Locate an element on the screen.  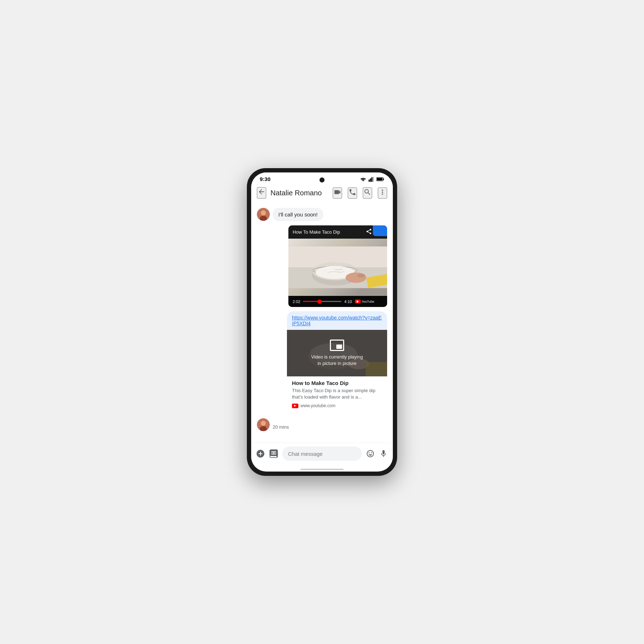
input-bar is located at coordinates (322, 454).